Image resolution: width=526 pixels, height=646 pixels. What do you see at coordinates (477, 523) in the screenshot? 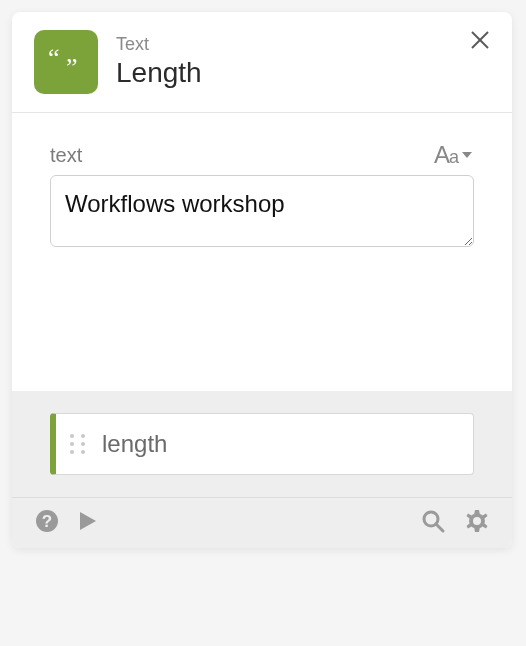
I see `settings-button` at bounding box center [477, 523].